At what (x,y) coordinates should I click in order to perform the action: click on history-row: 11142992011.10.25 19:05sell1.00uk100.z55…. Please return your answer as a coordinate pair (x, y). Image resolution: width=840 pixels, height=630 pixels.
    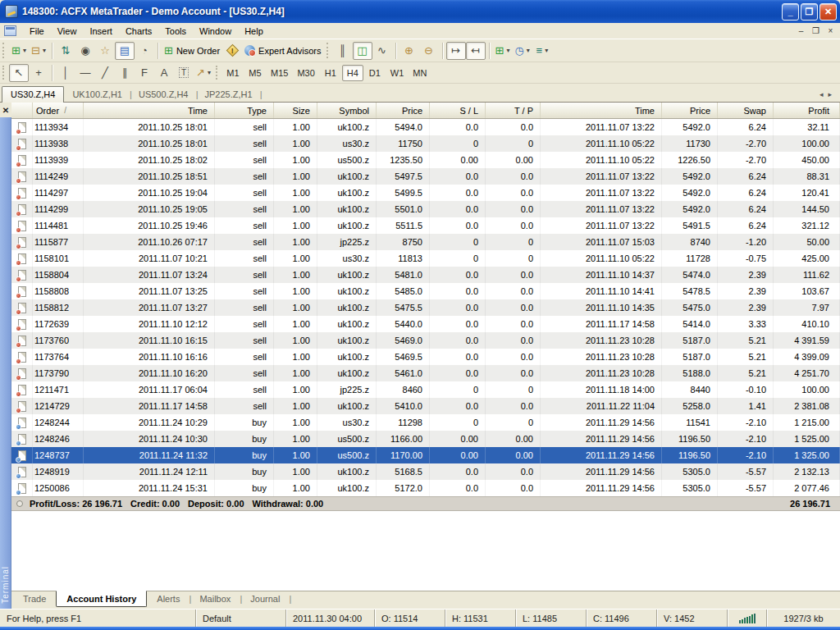
    Looking at the image, I should click on (426, 209).